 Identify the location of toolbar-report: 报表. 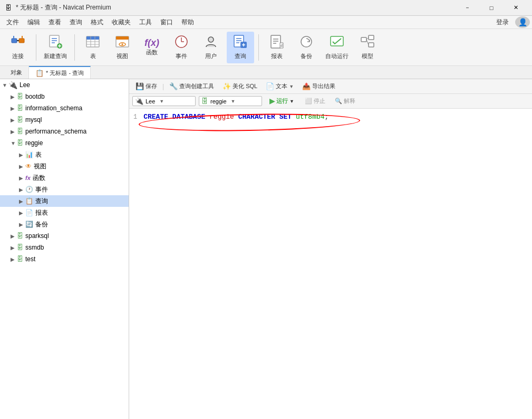
(277, 47).